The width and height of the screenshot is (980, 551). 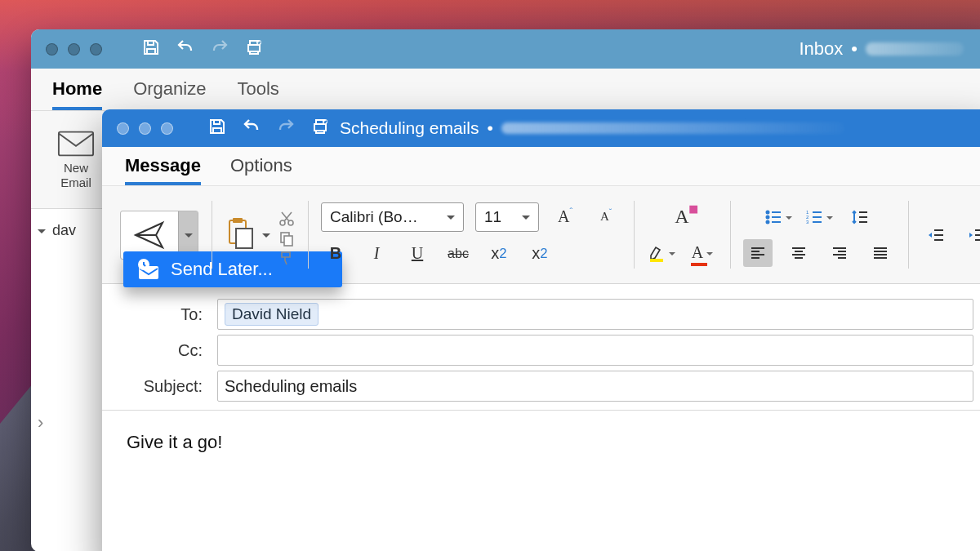 I want to click on subject-label: Subject:, so click(x=163, y=387).